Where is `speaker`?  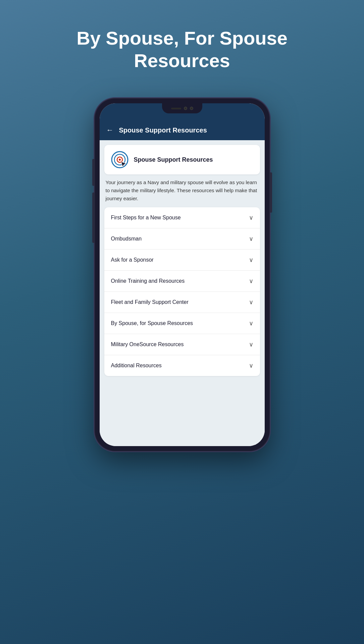
speaker is located at coordinates (176, 109).